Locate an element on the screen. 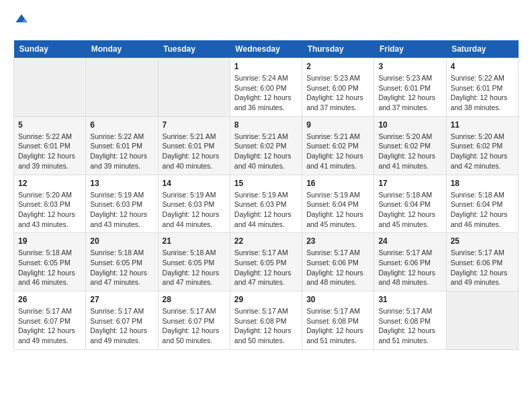 The height and width of the screenshot is (411, 532). day-number: 8 is located at coordinates (266, 125).